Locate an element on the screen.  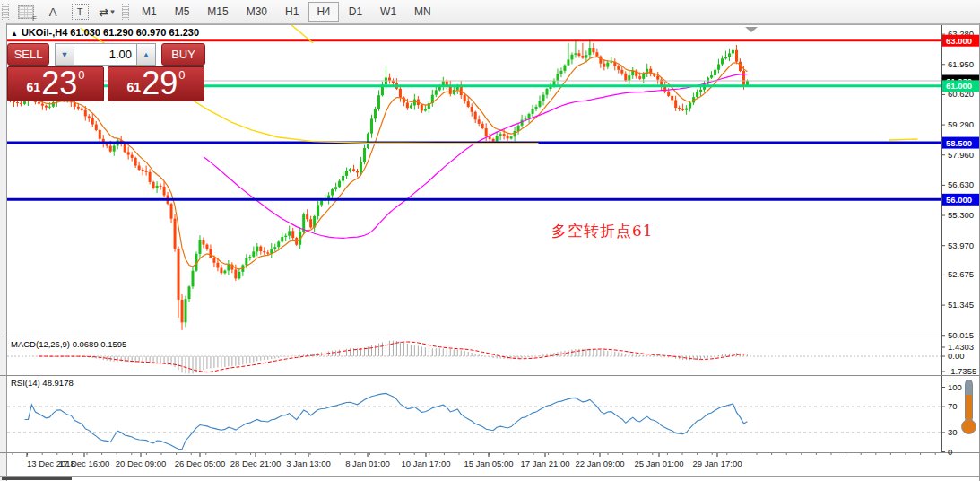
title-triangle-icon: ▲ is located at coordinates (14, 34).